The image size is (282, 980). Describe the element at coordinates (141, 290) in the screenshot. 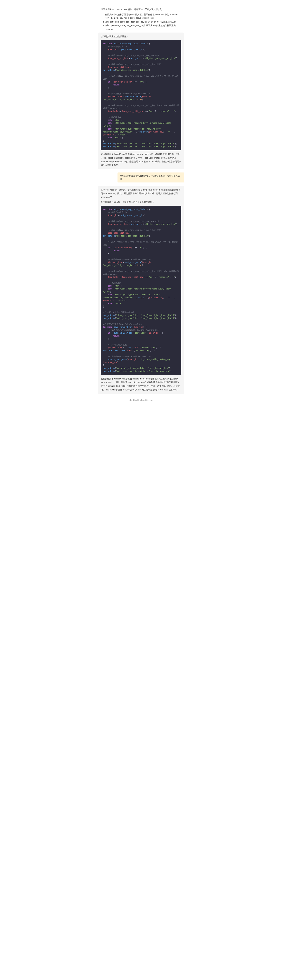

I see `answer-block-2: 在 WordPress 中，更新用户个人资料时需要使用 save_user_me…` at that location.